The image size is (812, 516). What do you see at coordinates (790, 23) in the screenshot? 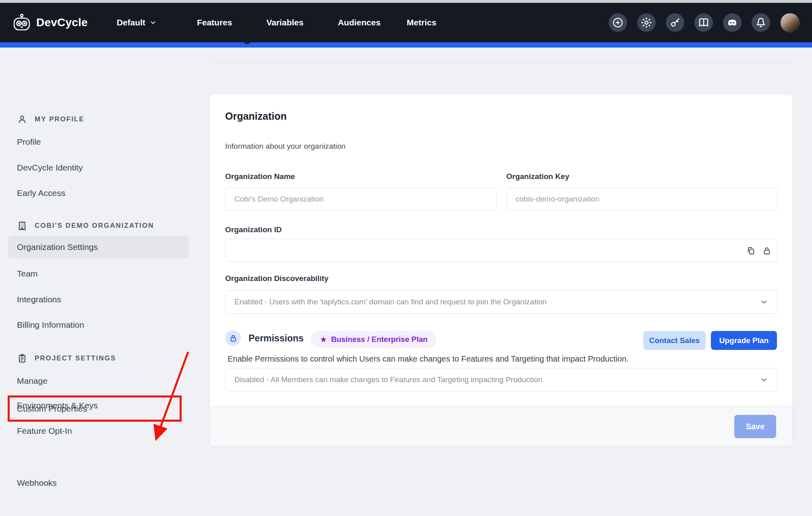
I see `user-avatar` at bounding box center [790, 23].